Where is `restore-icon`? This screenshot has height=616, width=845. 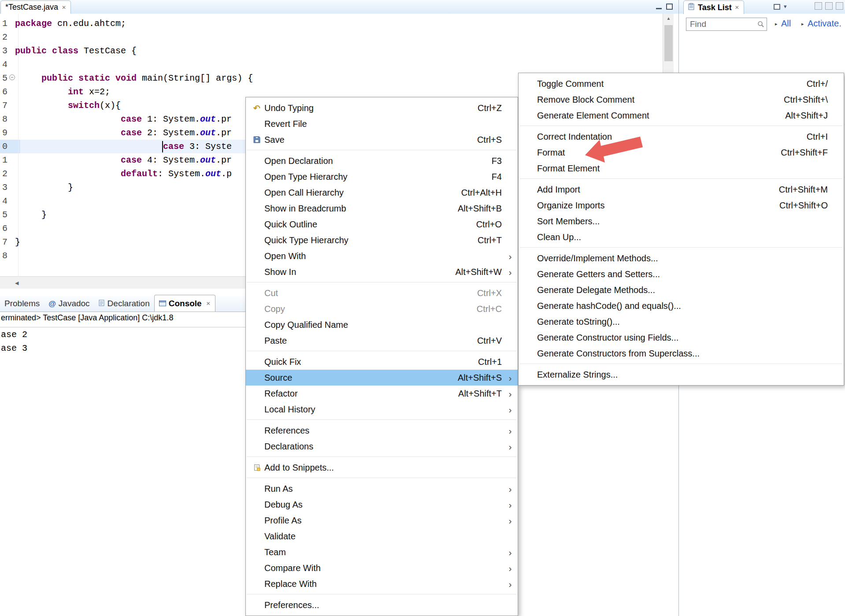 restore-icon is located at coordinates (670, 7).